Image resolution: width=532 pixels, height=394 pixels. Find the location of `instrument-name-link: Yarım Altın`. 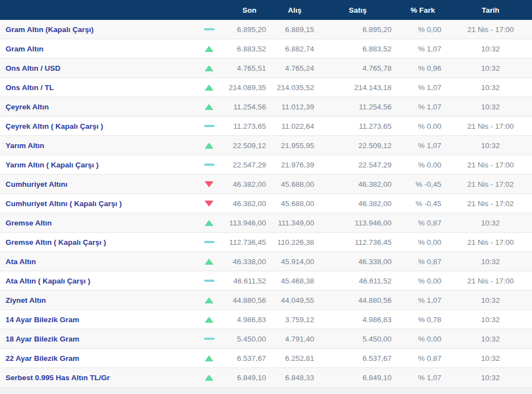

instrument-name-link: Yarım Altın is located at coordinates (95, 146).